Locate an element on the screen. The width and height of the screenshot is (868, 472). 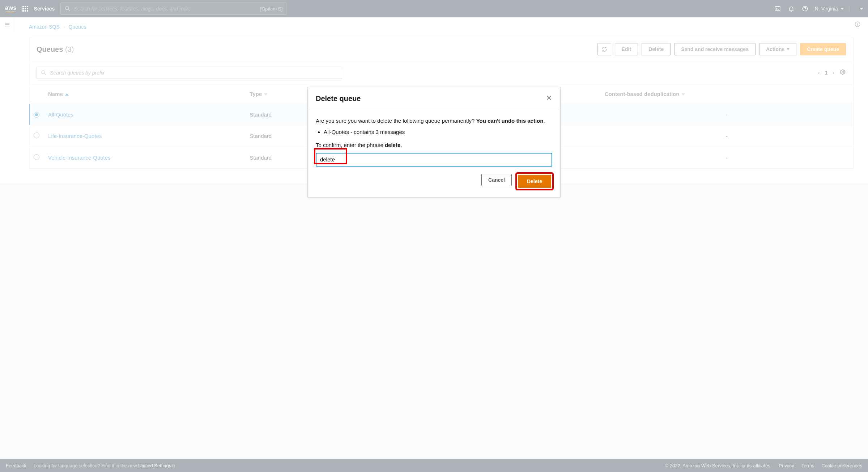
modal-text: Are you sure you want to delete the foll… is located at coordinates (396, 121).